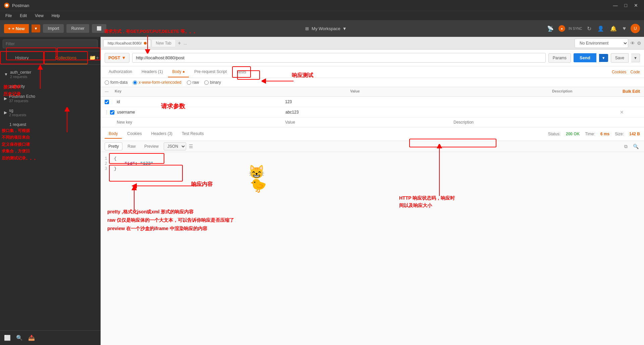 This screenshot has height=345, width=644. Describe the element at coordinates (178, 72) in the screenshot. I see `tab-body: Body ●` at that location.